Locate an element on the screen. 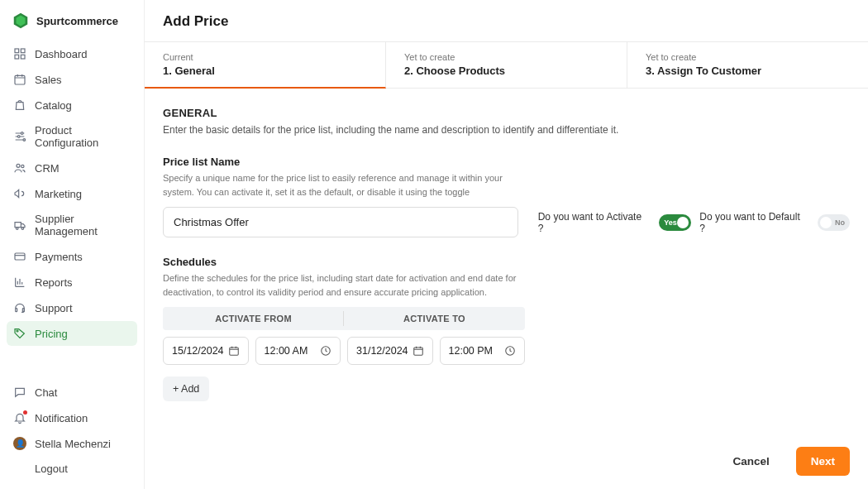  activate-to-date-picker: 31/12/2024 is located at coordinates (390, 351).